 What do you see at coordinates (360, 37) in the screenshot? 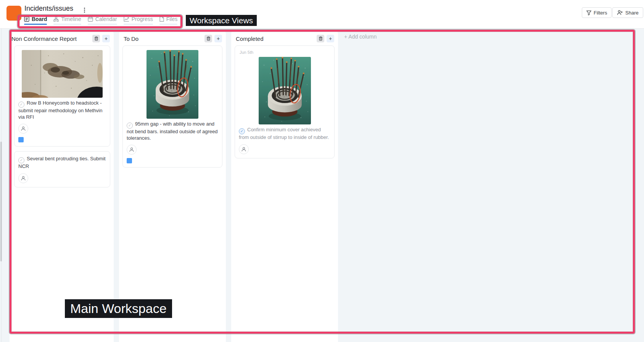
I see `add-column-button: + Add column` at bounding box center [360, 37].